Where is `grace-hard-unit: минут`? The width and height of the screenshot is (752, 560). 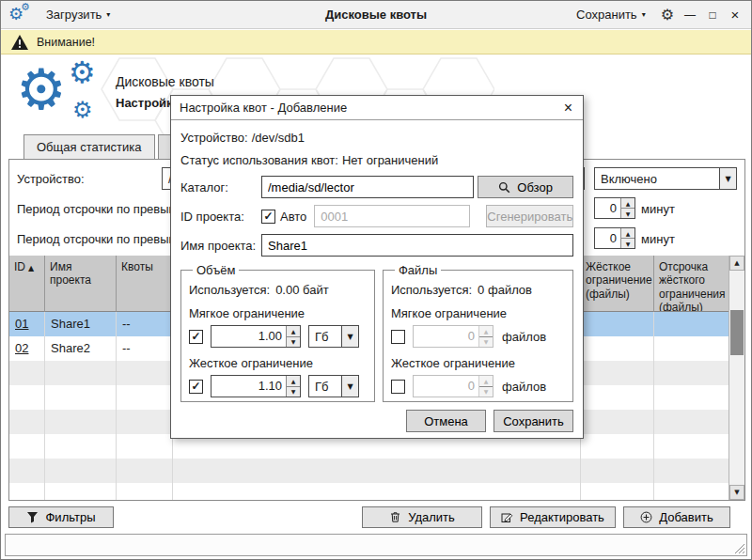 grace-hard-unit: минут is located at coordinates (658, 239).